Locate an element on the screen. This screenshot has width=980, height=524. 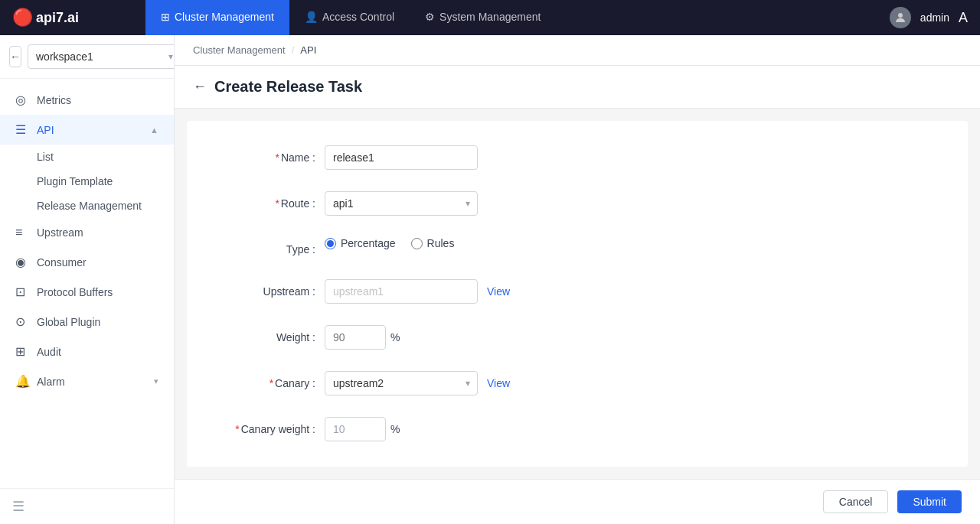
sidebar-item-protocol-buffers: ⊡ Protocol Buffers is located at coordinates (87, 292).